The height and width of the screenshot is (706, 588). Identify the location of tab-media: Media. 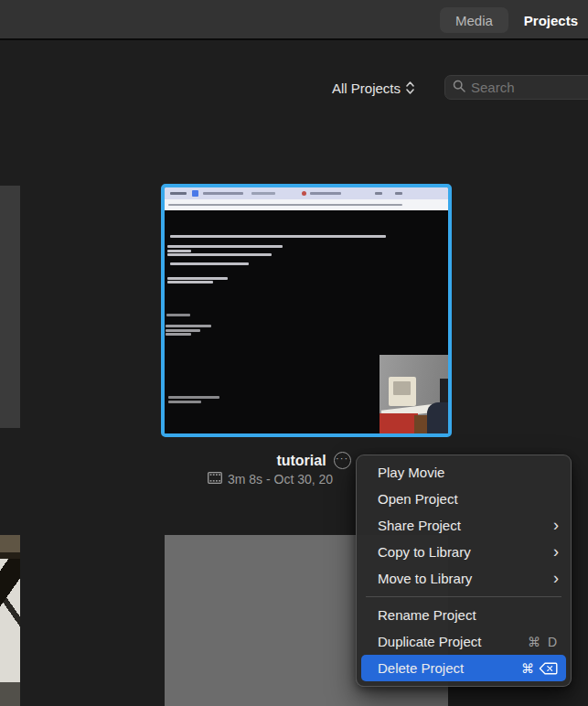
(474, 20).